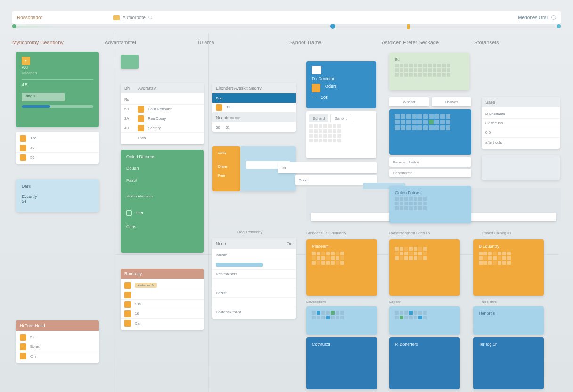 Image resolution: width=573 pixels, height=392 pixels. What do you see at coordinates (340, 118) in the screenshot?
I see `tab: Sanont` at bounding box center [340, 118].